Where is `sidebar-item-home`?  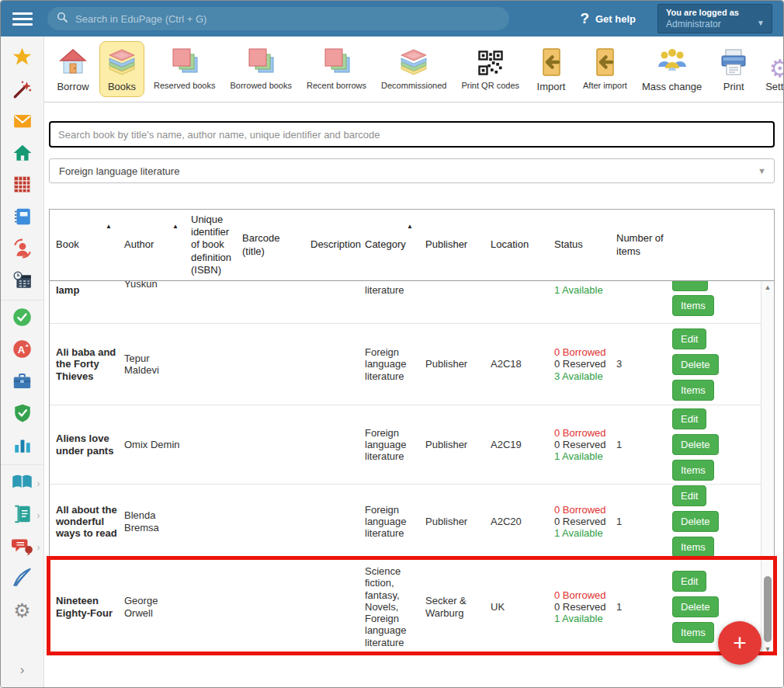 sidebar-item-home is located at coordinates (23, 154).